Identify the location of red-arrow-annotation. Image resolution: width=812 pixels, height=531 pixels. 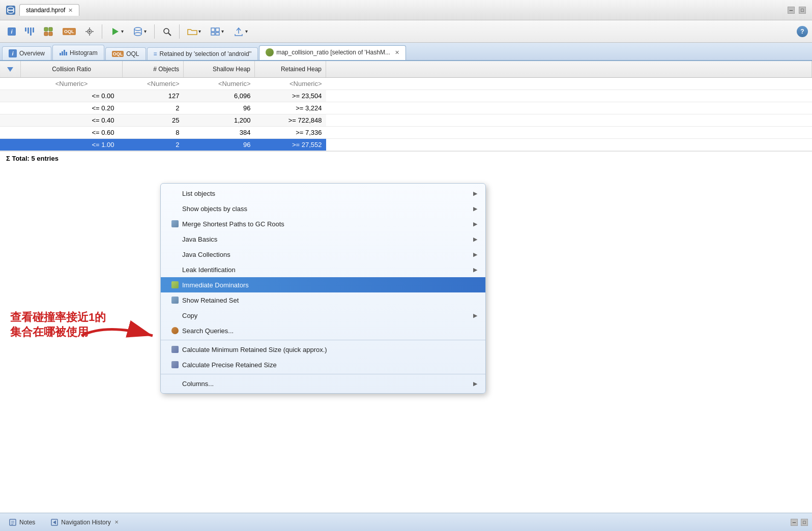
(117, 337).